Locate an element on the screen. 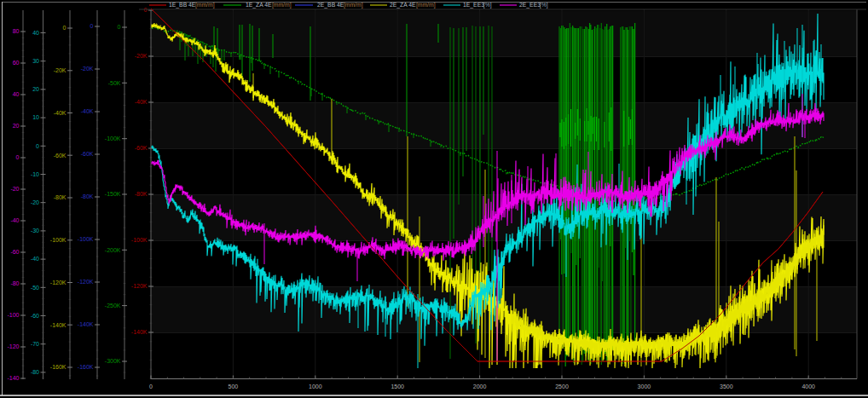 The width and height of the screenshot is (868, 398). svg-text: -50 is located at coordinates (35, 288).